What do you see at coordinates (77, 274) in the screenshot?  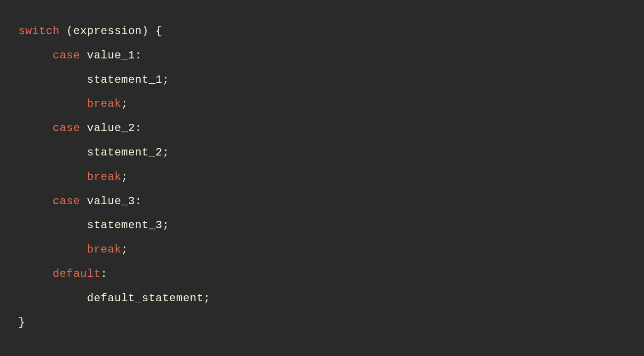 I see `keyword-default: default` at bounding box center [77, 274].